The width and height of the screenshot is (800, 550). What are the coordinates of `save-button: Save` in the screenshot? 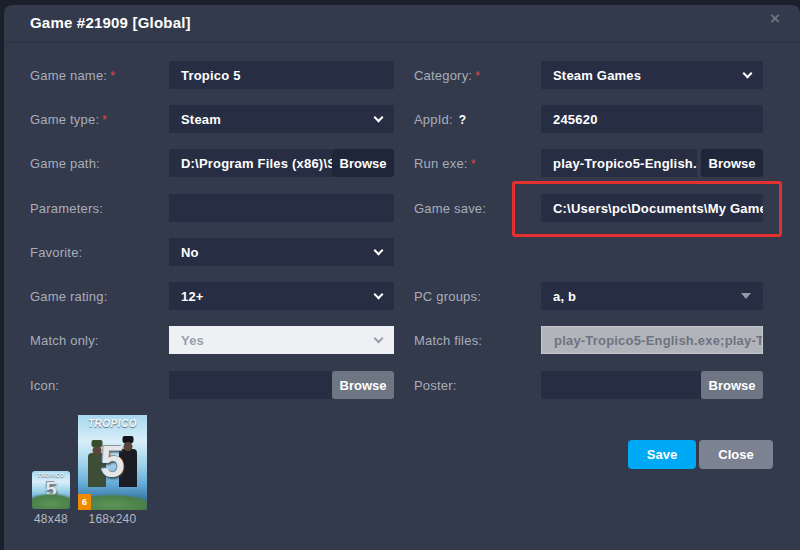 It's located at (662, 454).